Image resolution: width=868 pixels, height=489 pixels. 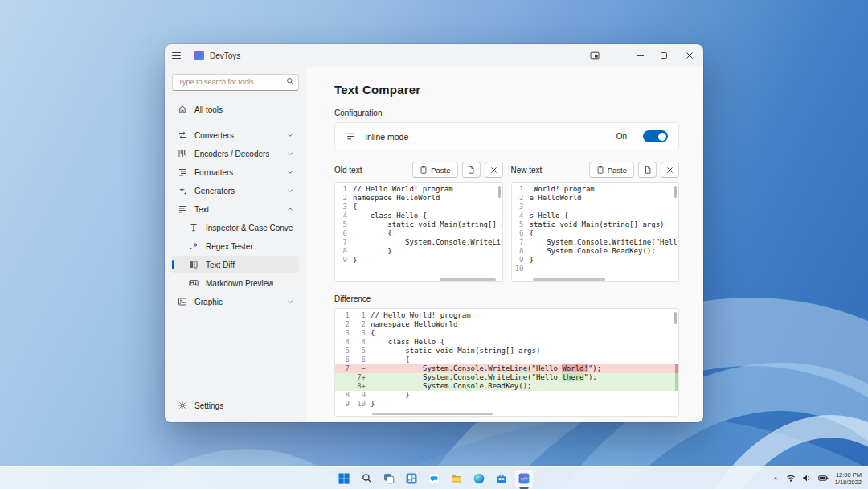 What do you see at coordinates (235, 244) in the screenshot?
I see `sidebar: All tools Converters Encoders / Decoders…` at bounding box center [235, 244].